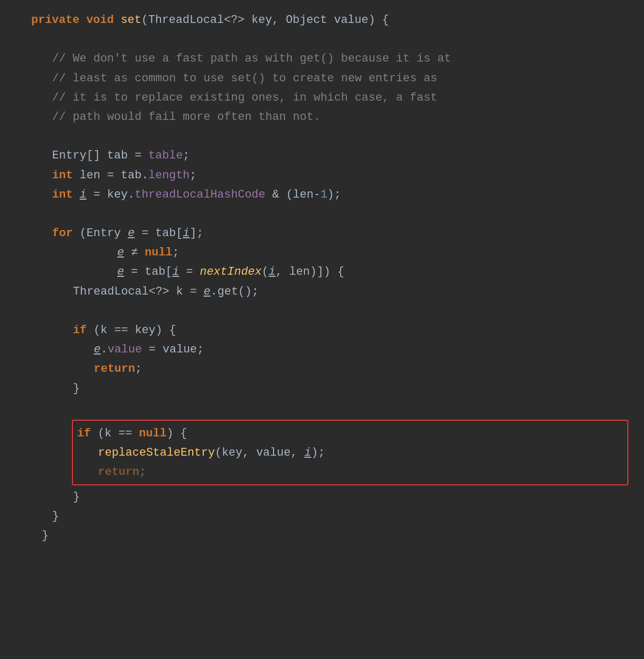 The image size is (644, 659). Describe the element at coordinates (80, 331) in the screenshot. I see `keyword-if-1: if` at that location.